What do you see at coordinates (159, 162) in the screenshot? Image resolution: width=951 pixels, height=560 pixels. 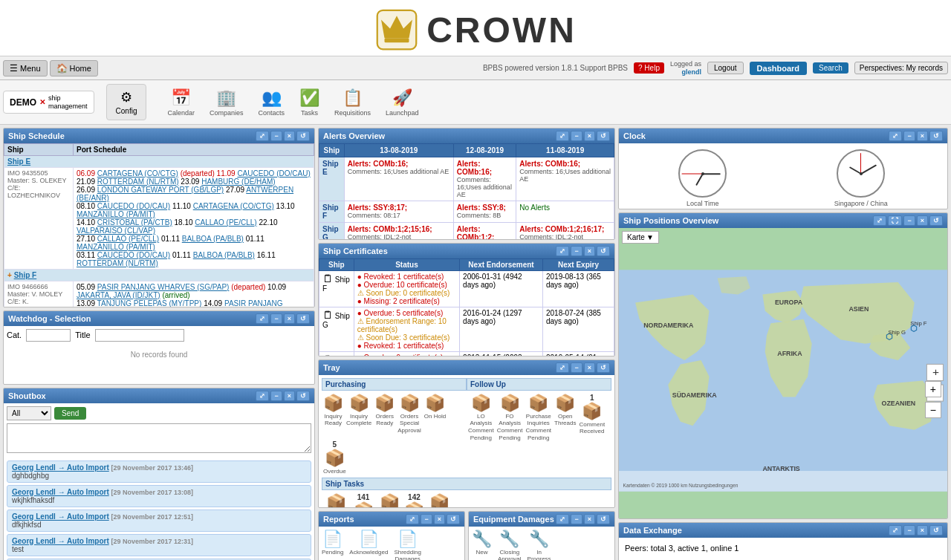 I see `table-row: Ship E` at bounding box center [159, 162].